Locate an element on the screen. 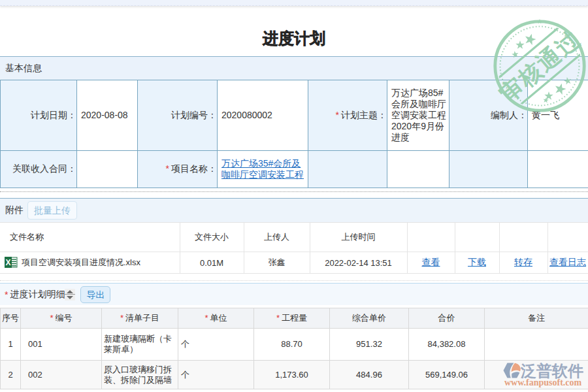 This screenshot has width=588, height=392. svg-text: X is located at coordinates (8, 263).